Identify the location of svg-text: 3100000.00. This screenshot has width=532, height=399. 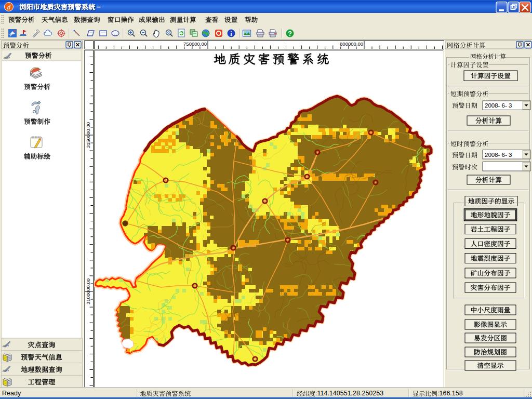
(88, 291).